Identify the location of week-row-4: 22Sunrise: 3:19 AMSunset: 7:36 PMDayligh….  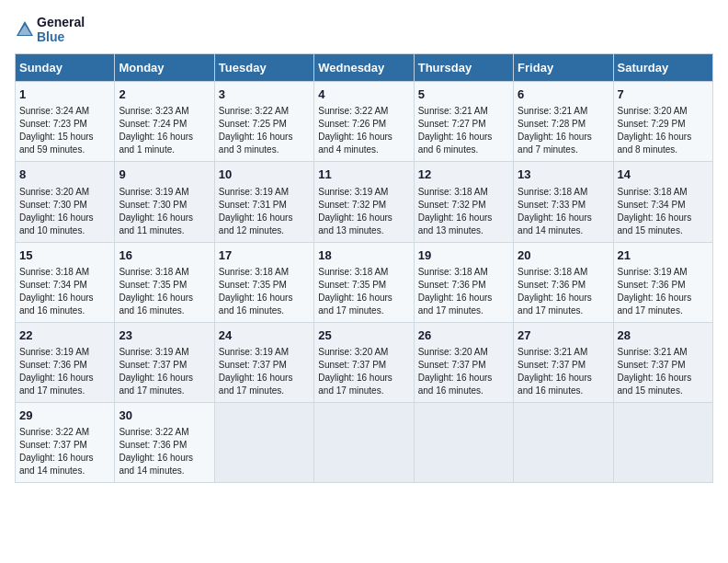
(364, 362).